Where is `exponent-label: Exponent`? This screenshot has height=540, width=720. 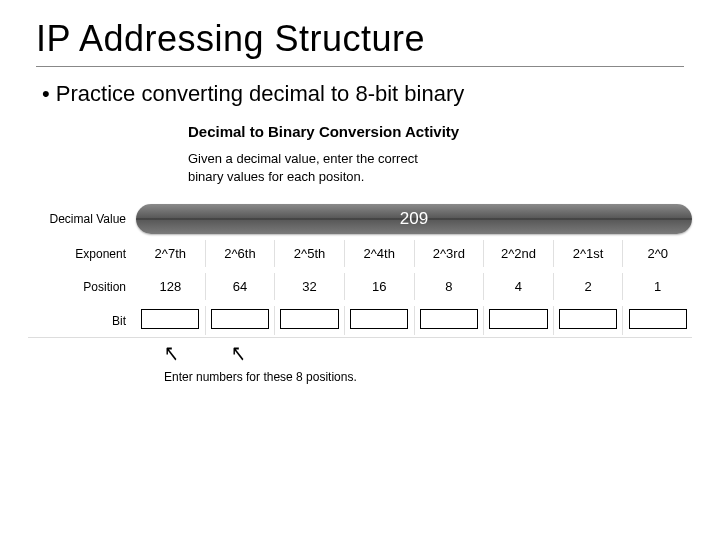 exponent-label: Exponent is located at coordinates (82, 254).